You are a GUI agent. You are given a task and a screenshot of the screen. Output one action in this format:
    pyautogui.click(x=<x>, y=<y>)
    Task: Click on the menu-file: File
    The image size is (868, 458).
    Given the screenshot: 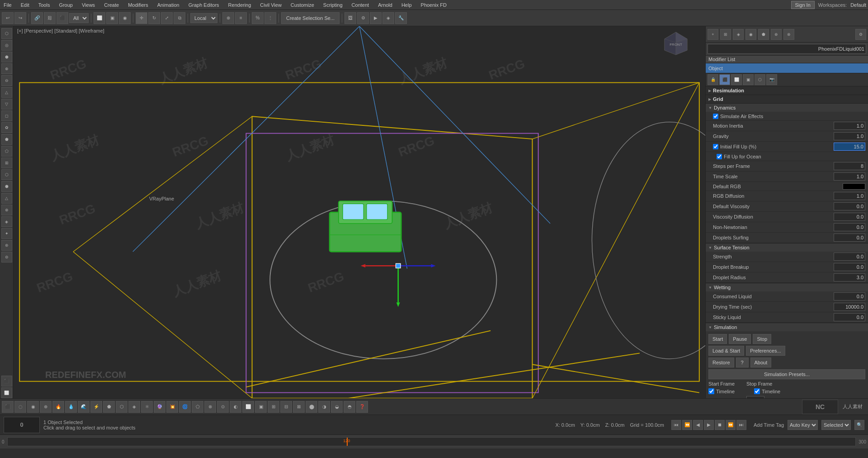 What is the action you would take?
    pyautogui.click(x=8, y=5)
    